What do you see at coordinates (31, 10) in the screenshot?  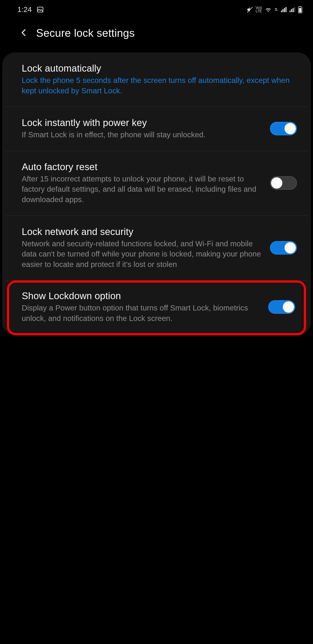 I see `status-bar-left: 1:24` at bounding box center [31, 10].